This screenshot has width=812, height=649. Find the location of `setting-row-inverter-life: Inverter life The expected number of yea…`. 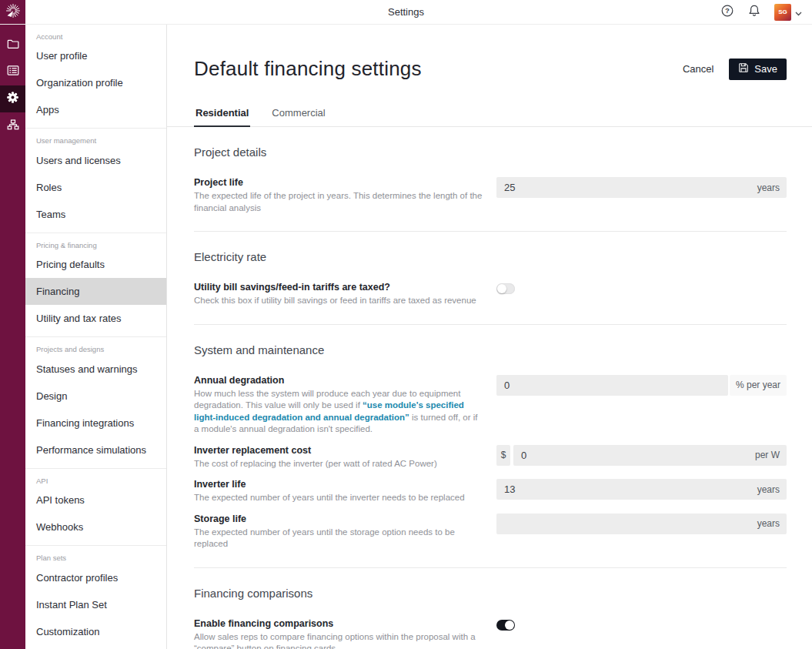

setting-row-inverter-life: Inverter life The expected number of yea… is located at coordinates (490, 491).